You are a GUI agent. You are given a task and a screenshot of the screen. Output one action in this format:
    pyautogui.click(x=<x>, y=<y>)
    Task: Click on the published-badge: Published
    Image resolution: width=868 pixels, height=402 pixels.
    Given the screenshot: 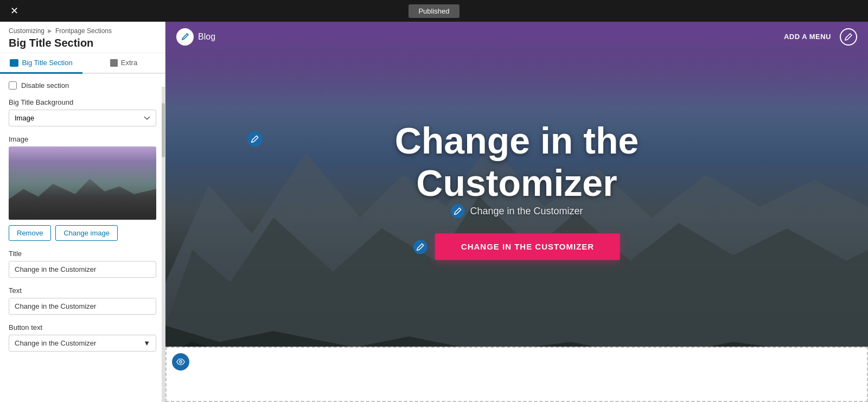 What is the action you would take?
    pyautogui.click(x=434, y=11)
    